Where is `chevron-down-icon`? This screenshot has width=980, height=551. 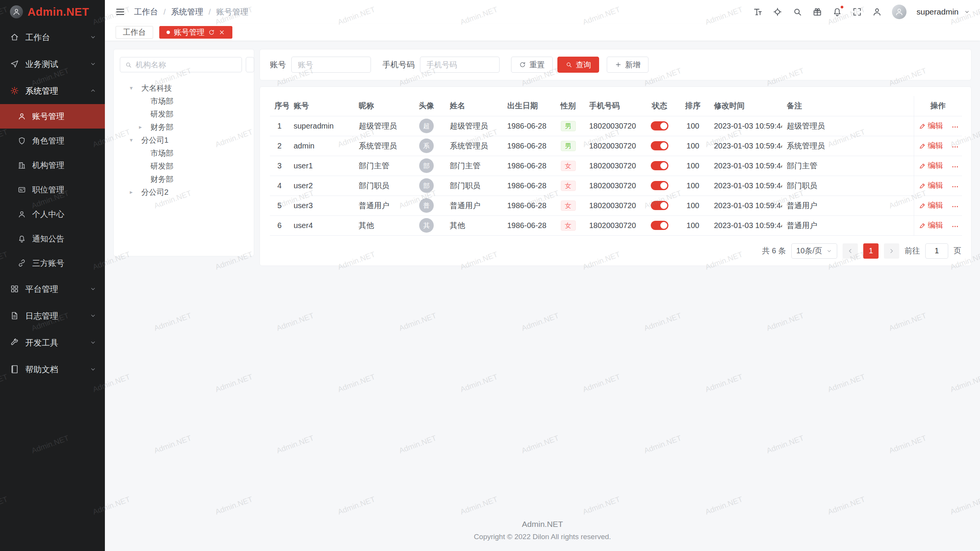 chevron-down-icon is located at coordinates (967, 12).